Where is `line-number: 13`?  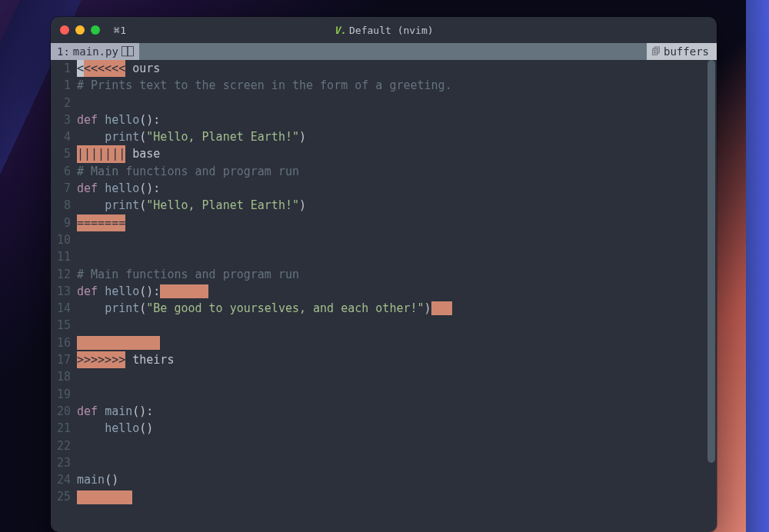
line-number: 13 is located at coordinates (61, 291).